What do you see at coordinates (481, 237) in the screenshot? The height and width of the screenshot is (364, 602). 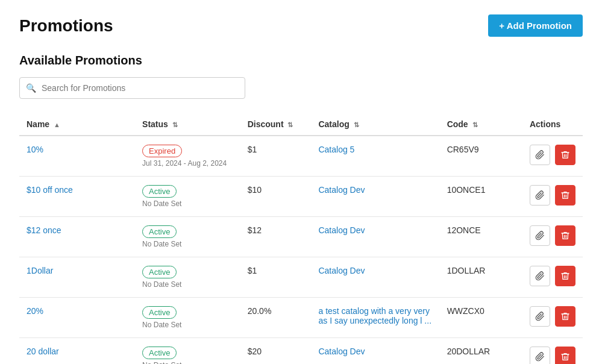 I see `cell-code-2: 12ONCE` at bounding box center [481, 237].